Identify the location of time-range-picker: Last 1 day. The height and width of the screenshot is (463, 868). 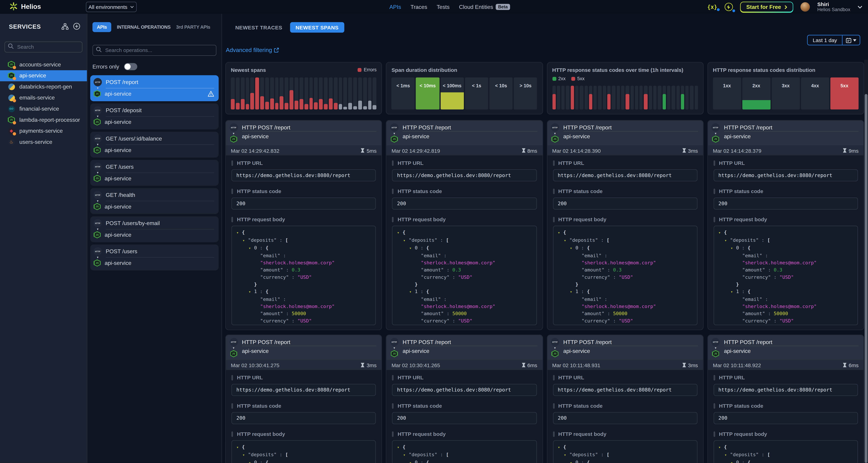
(834, 40).